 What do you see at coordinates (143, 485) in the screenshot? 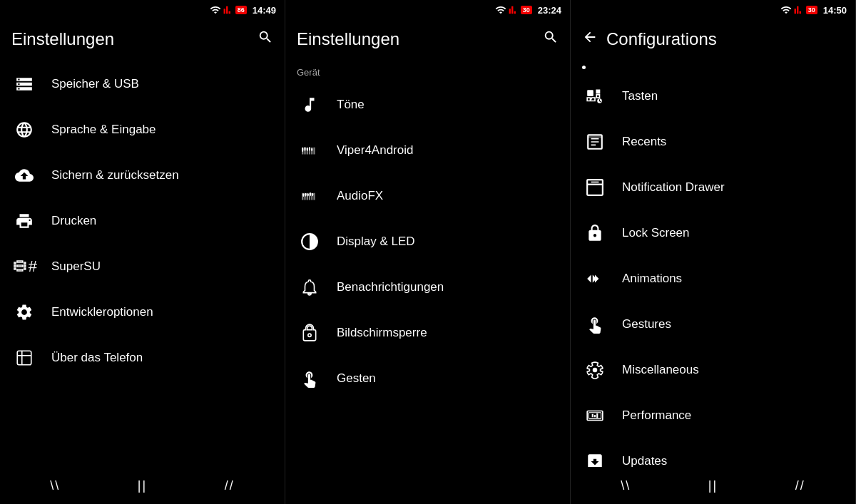
I see `nav-bar-1: \\ || //` at bounding box center [143, 485].